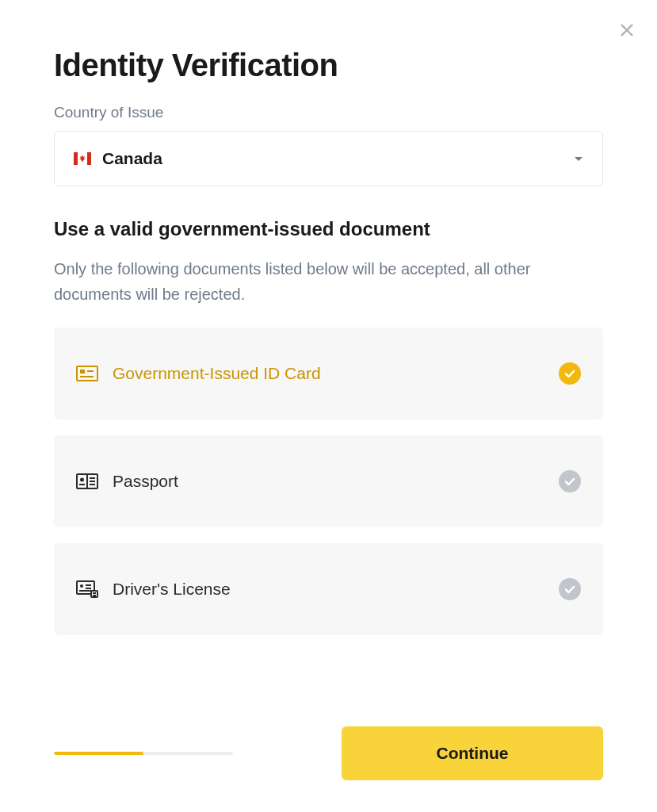  What do you see at coordinates (328, 589) in the screenshot?
I see `document-option-drivers-license: Driver's License` at bounding box center [328, 589].